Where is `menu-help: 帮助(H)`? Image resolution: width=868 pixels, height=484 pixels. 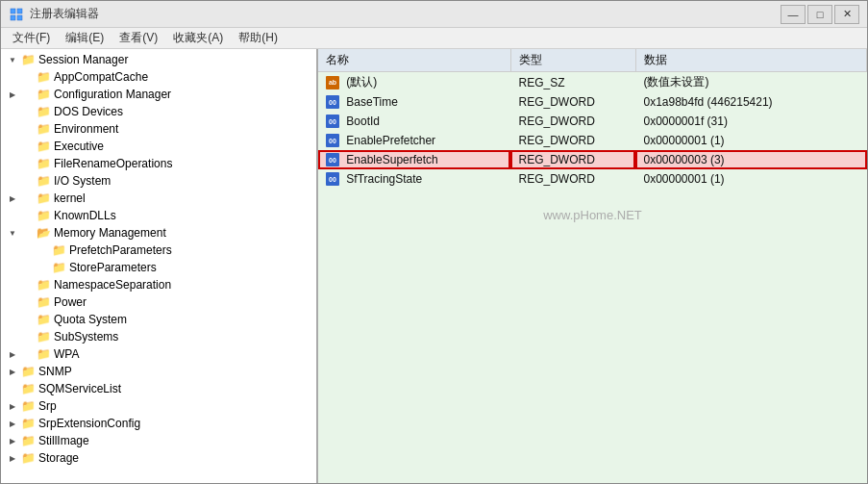
menu-help: 帮助(H) is located at coordinates (258, 38).